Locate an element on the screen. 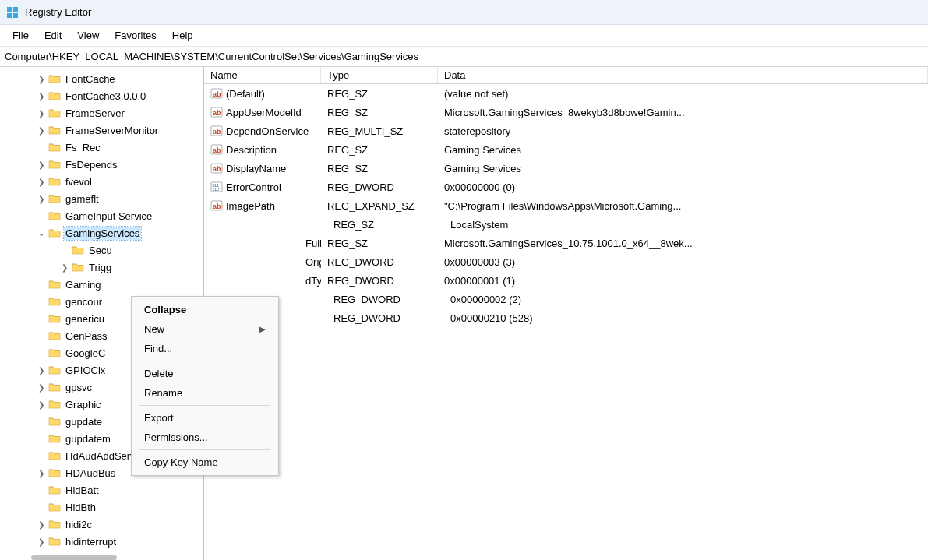 This screenshot has height=560, width=928. value-data-cell: LocalSystem is located at coordinates (686, 224).